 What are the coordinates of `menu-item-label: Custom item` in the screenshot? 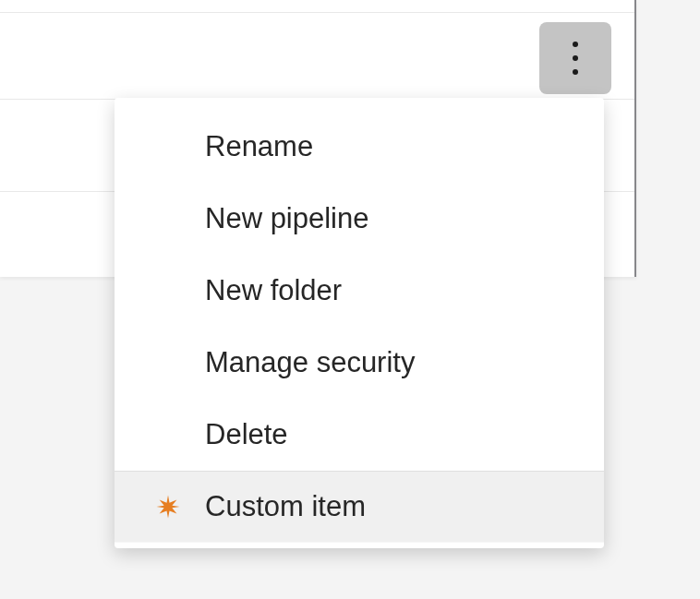 It's located at (285, 507).